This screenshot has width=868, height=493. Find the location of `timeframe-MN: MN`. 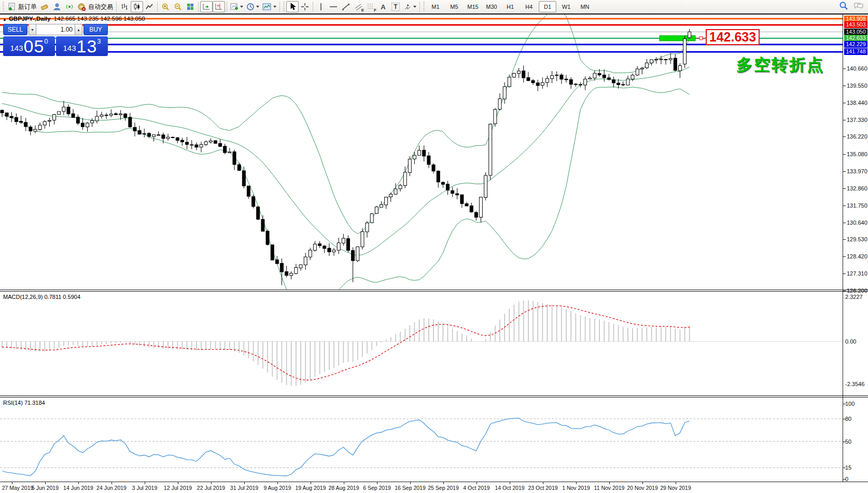

timeframe-MN: MN is located at coordinates (585, 7).